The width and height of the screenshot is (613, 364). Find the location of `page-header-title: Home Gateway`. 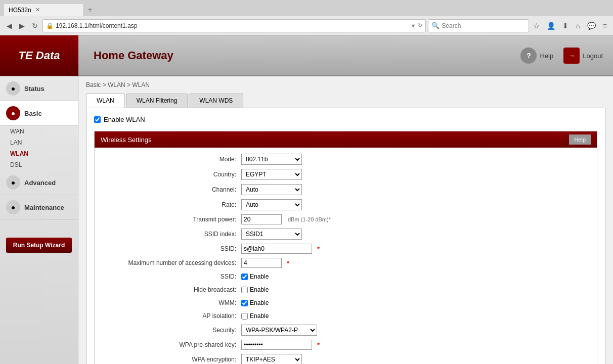

page-header-title: Home Gateway is located at coordinates (299, 56).